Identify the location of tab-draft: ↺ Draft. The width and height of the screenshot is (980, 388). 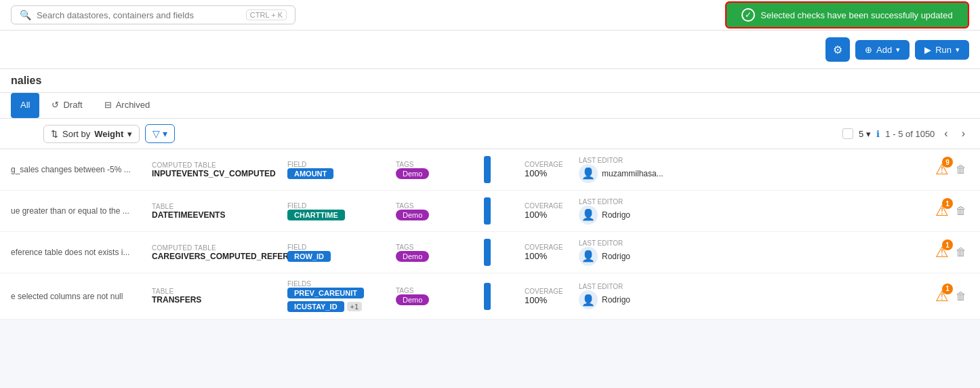
(66, 106).